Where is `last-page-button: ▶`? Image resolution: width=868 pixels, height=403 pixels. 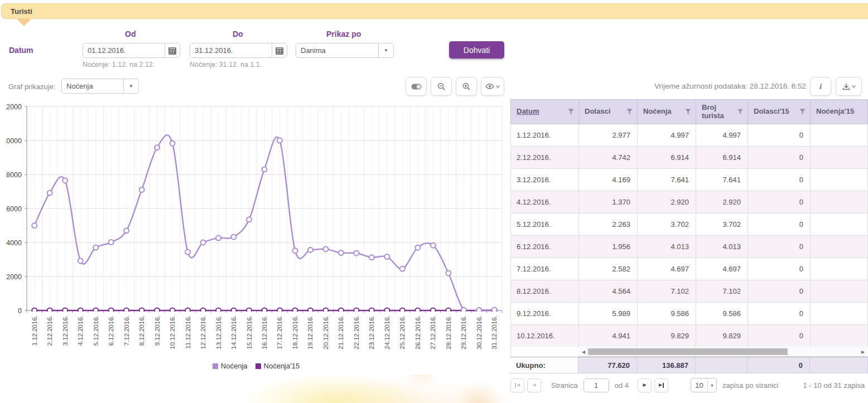
last-page-button: ▶ is located at coordinates (662, 386).